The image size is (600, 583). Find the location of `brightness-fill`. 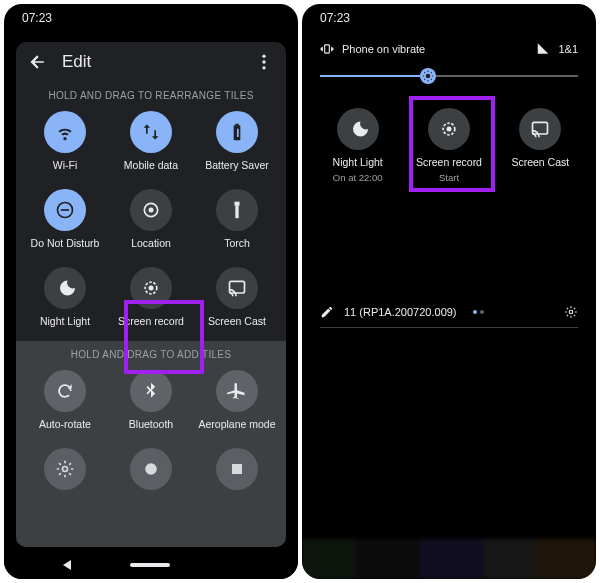

brightness-fill is located at coordinates (374, 76).